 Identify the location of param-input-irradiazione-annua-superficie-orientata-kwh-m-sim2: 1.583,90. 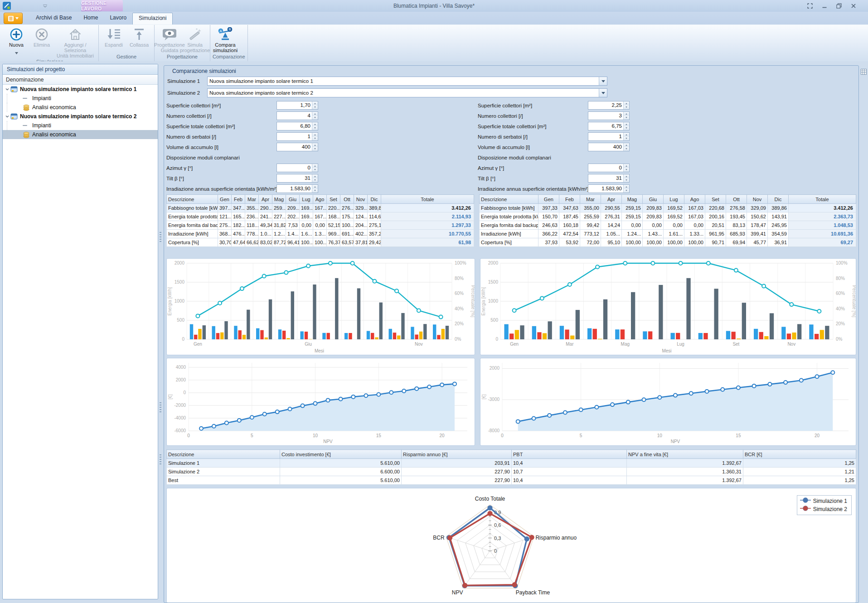
(609, 188).